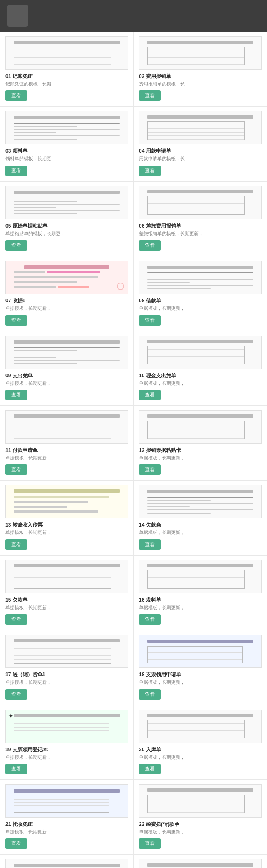 This screenshot has width=267, height=868. I want to click on list-item: 08 借款单单据模板，长期更新，查看, so click(200, 294).